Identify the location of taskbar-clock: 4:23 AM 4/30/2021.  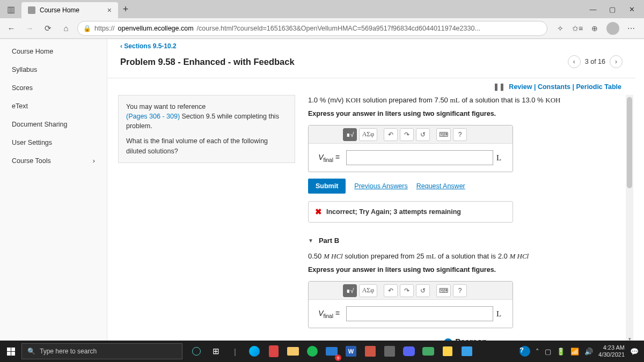
(612, 351).